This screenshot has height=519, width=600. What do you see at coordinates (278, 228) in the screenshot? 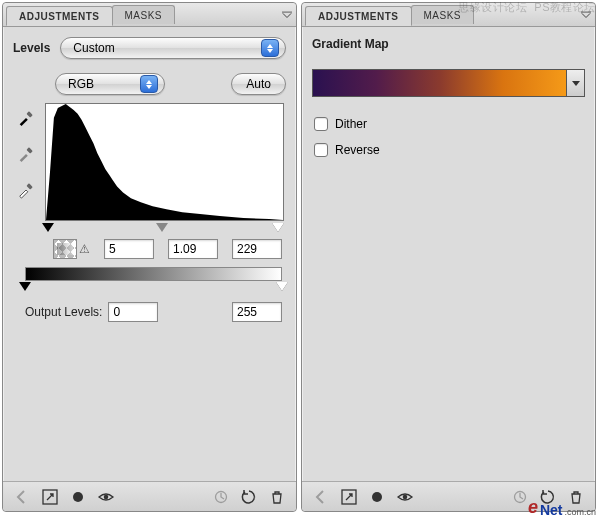
I see `input-white-slider` at bounding box center [278, 228].